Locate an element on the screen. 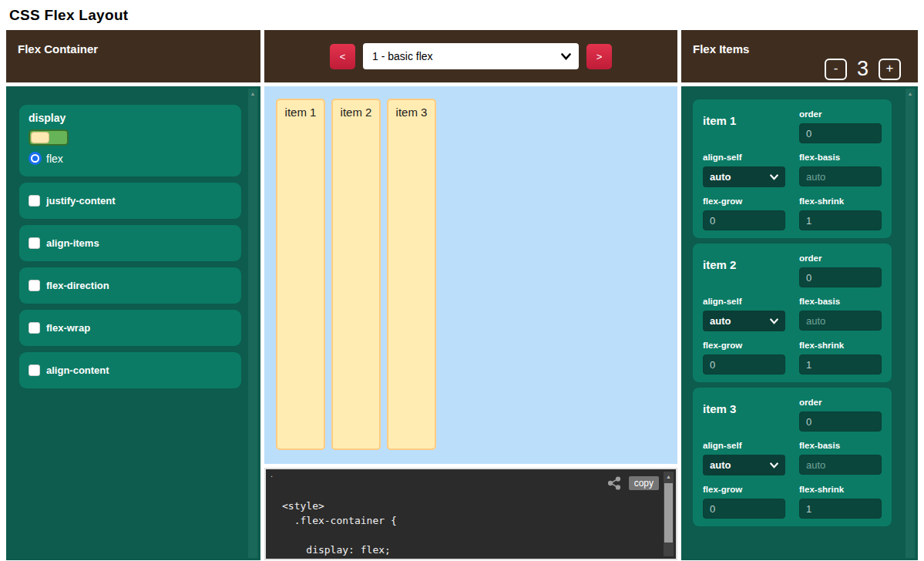 The width and height of the screenshot is (924, 561). flex-direction-card: flex-direction is located at coordinates (130, 285).